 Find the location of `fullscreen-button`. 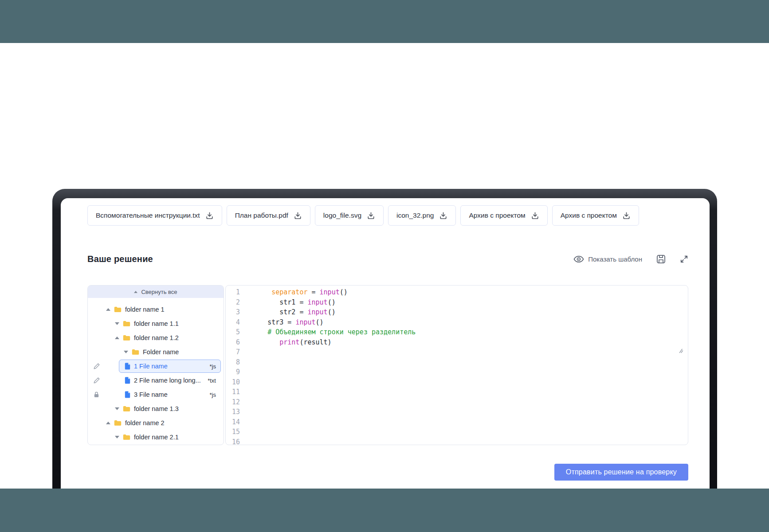

fullscreen-button is located at coordinates (684, 259).